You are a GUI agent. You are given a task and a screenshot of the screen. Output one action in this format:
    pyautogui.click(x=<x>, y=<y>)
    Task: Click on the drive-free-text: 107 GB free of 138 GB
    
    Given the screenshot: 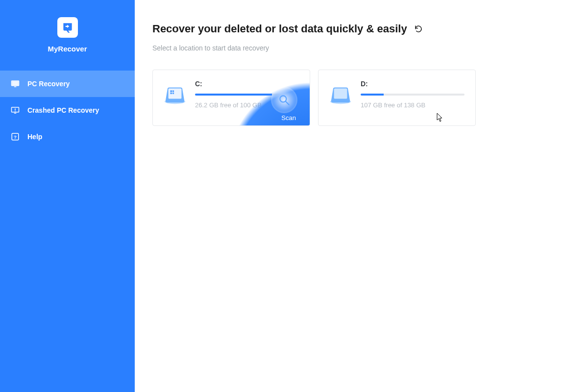 What is the action you would take?
    pyautogui.click(x=413, y=105)
    